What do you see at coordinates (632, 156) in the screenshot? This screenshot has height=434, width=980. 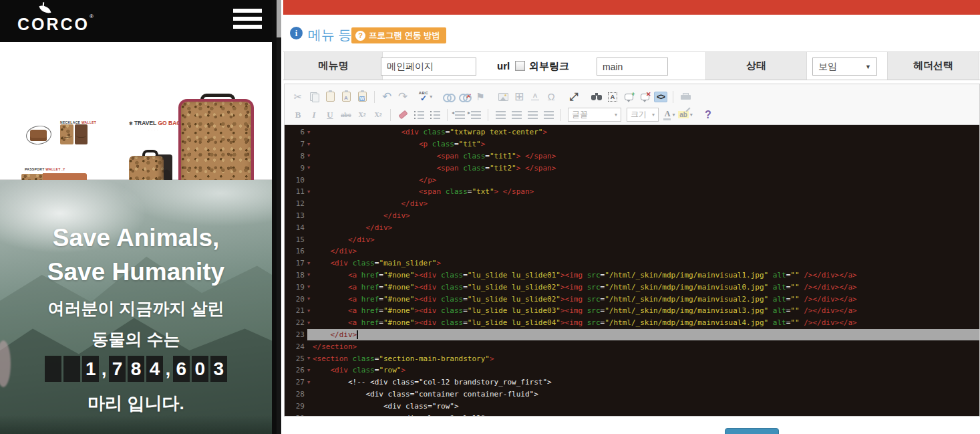 I see `code-line-8: 8▼ <span class="tit1"> </span>` at bounding box center [632, 156].